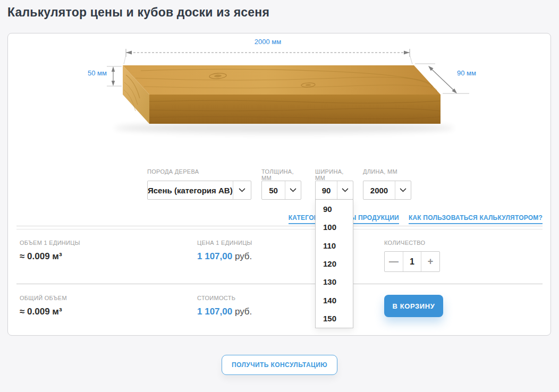 The image size is (559, 392). Describe the element at coordinates (291, 256) in the screenshot. I see `unit-price-block: ЦЕНА 1 ЕДИНИЦЫ 1 107,00 руб.` at that location.